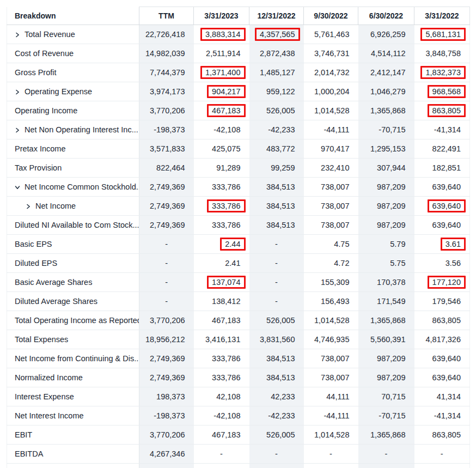  I want to click on highlight-box: 904,217, so click(226, 92).